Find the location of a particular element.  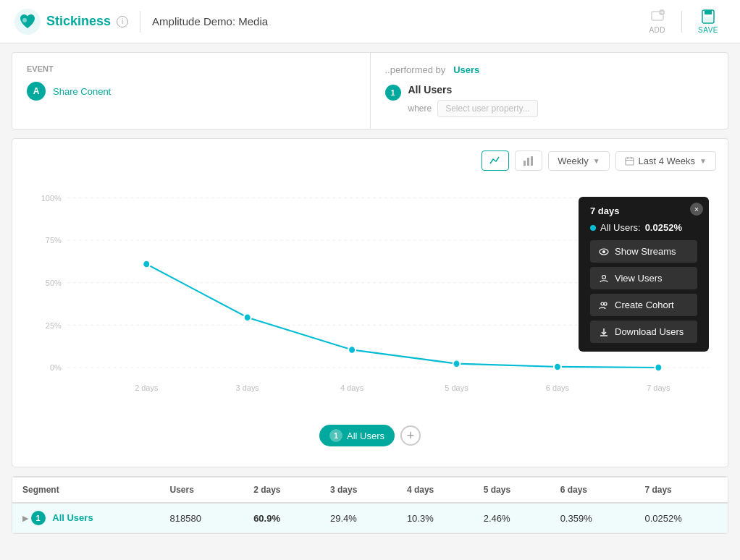

svg-text: 25% is located at coordinates (54, 325).